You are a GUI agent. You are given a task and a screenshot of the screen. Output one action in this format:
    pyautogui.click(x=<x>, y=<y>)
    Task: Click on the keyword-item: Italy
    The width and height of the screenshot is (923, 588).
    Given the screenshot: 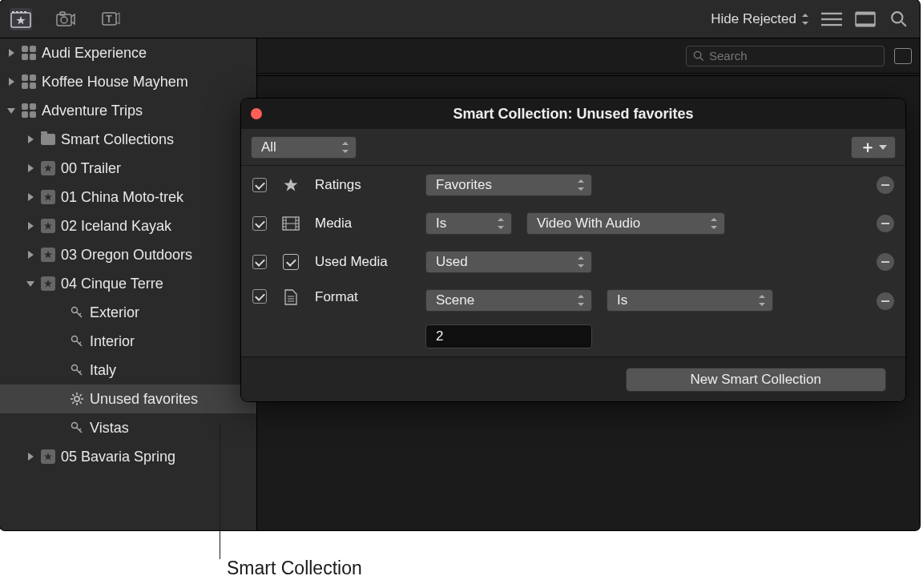 What is the action you would take?
    pyautogui.click(x=128, y=370)
    